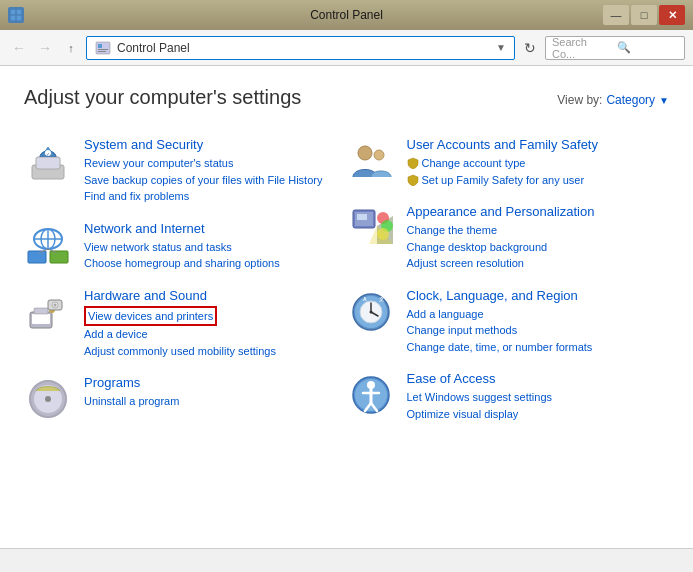 This screenshot has width=693, height=572. I want to click on link-mobility: Adjust commonly used mobility settings, so click(216, 352).